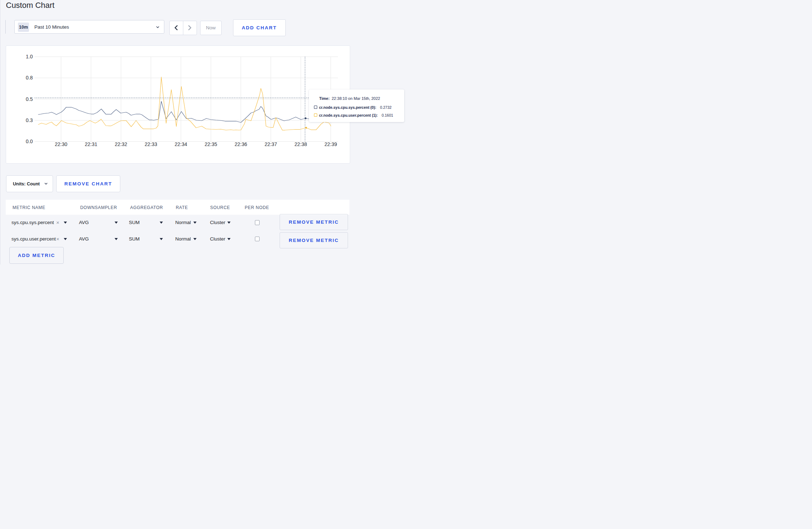  Describe the element at coordinates (91, 144) in the screenshot. I see `svg-text: 22:31` at that location.